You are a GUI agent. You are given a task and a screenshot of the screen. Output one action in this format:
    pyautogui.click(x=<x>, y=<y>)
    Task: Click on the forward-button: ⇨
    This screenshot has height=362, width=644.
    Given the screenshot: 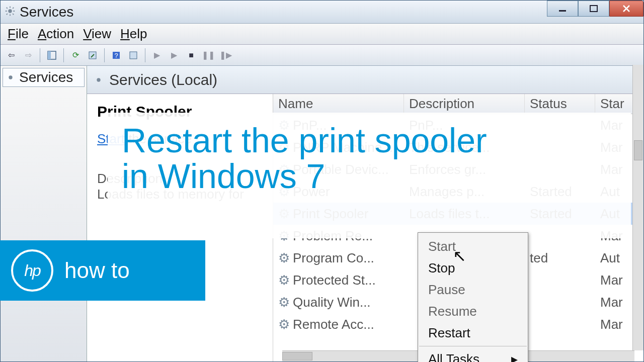 What is the action you would take?
    pyautogui.click(x=28, y=55)
    